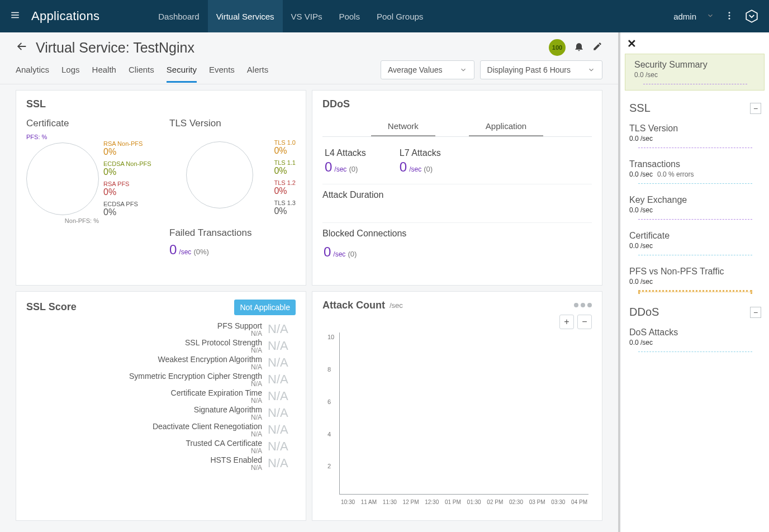 The width and height of the screenshot is (769, 532). I want to click on side-item-dos-attacks: DoS Attacks0.0 /sec, so click(695, 340).